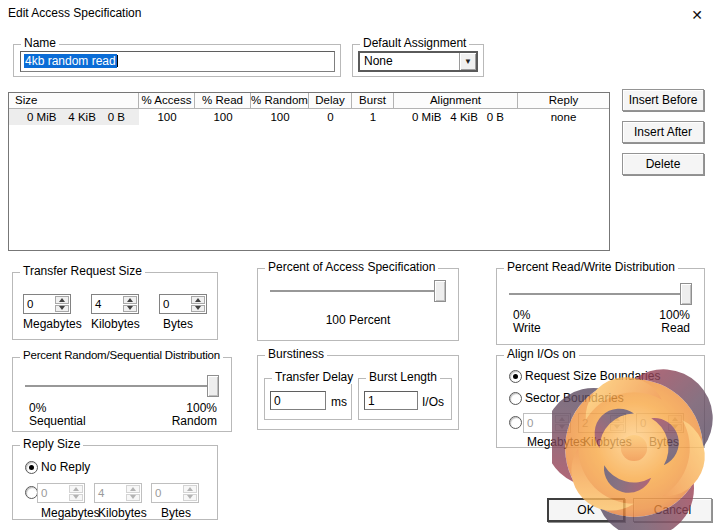 The height and width of the screenshot is (530, 716). What do you see at coordinates (308, 399) in the screenshot?
I see `transfer-delay-group: Transfer Delay 0 ms` at bounding box center [308, 399].